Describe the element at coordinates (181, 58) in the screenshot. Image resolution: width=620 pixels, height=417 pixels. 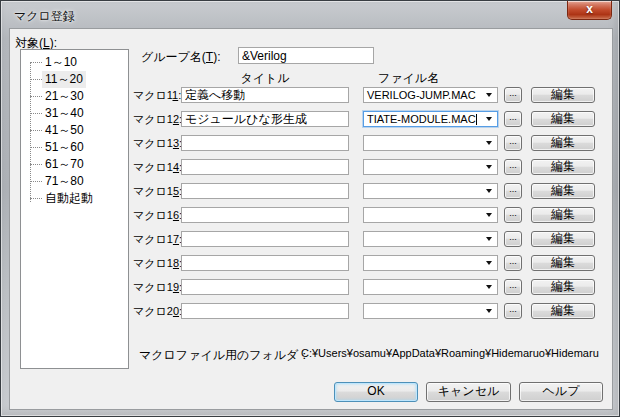
I see `group-name-label: グループ名(T):` at that location.